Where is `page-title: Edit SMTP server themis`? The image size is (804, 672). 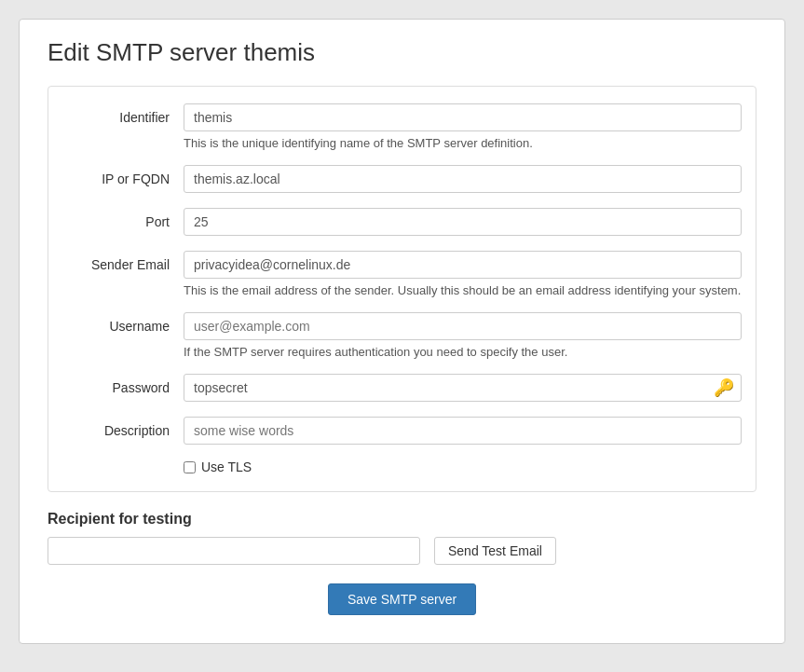 page-title: Edit SMTP server themis is located at coordinates (402, 52).